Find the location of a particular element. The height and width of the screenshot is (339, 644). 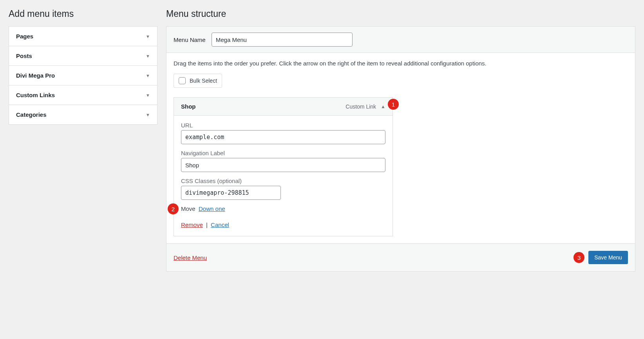

accordion-item-pages: Pages ▼ is located at coordinates (83, 36).